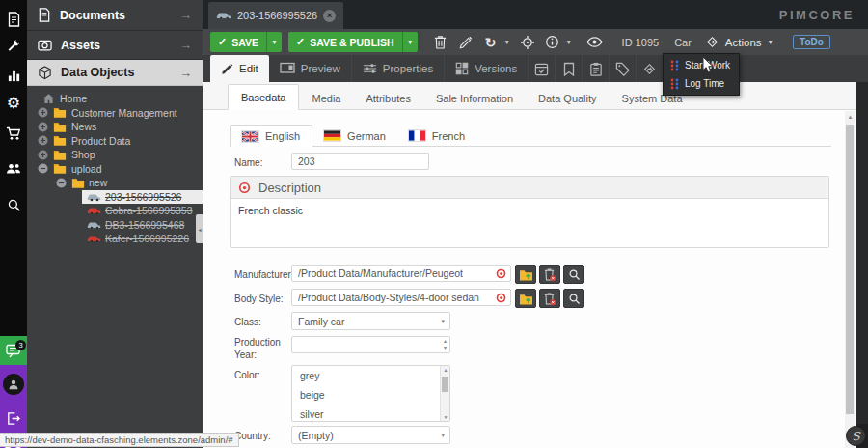 The height and width of the screenshot is (448, 868). What do you see at coordinates (574, 274) in the screenshot?
I see `manufacturer-search-button` at bounding box center [574, 274].